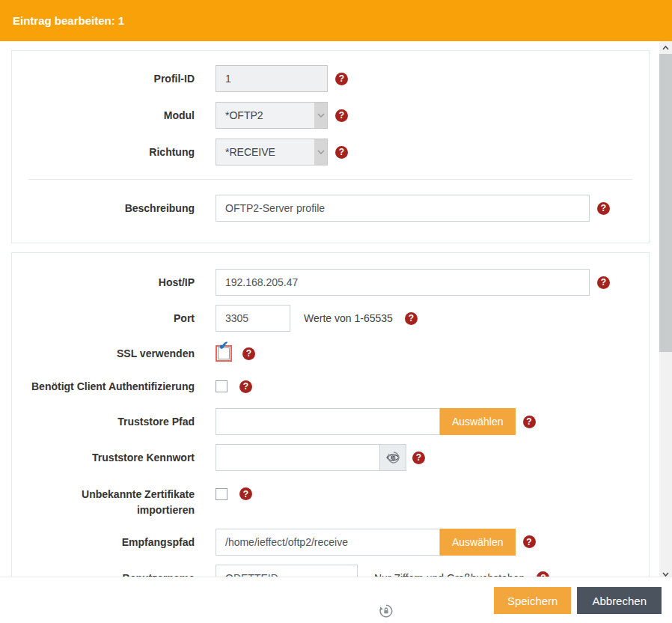 Image resolution: width=672 pixels, height=623 pixels. Describe the element at coordinates (666, 203) in the screenshot. I see `scrollbar-thumb` at that location.